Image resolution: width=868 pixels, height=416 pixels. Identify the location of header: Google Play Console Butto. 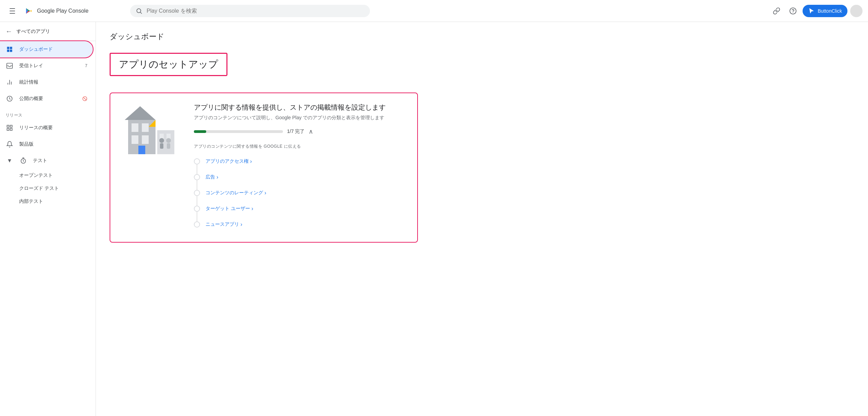
(434, 11).